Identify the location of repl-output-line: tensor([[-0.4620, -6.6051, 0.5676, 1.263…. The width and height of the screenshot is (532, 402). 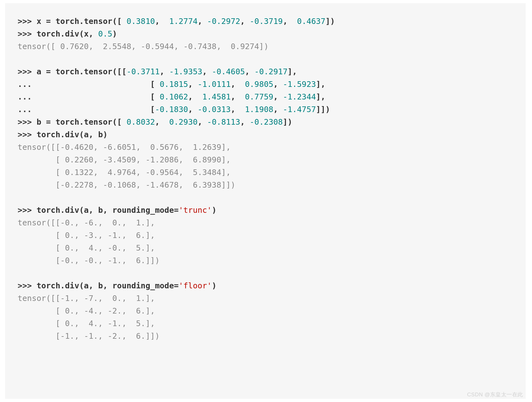
(266, 147).